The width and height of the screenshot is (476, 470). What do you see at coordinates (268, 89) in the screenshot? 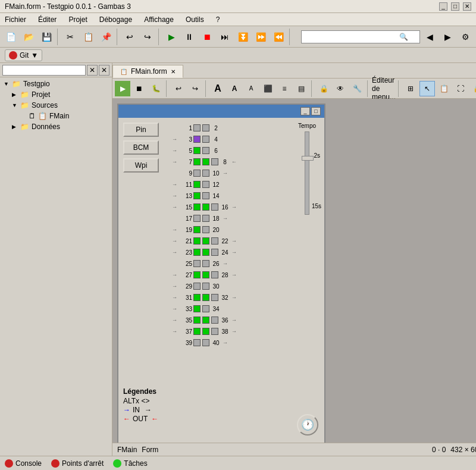
I see `form-align1-btn: ⬛` at bounding box center [268, 89].